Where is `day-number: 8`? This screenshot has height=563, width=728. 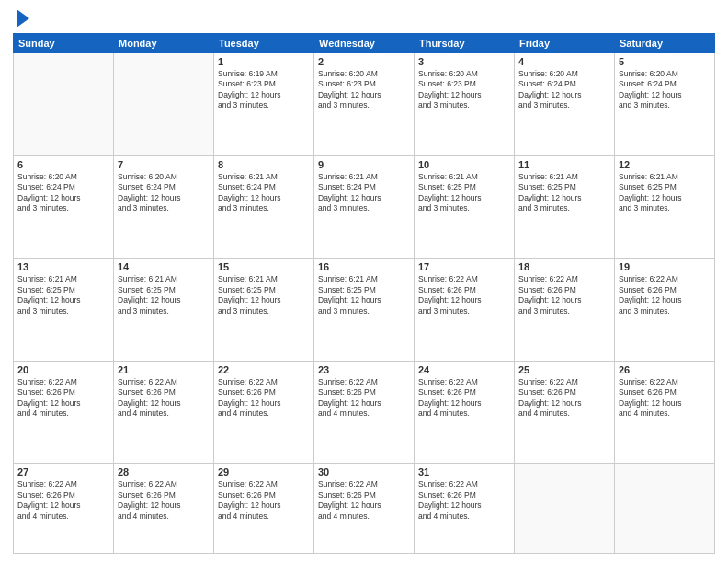
day-number: 8 is located at coordinates (264, 165).